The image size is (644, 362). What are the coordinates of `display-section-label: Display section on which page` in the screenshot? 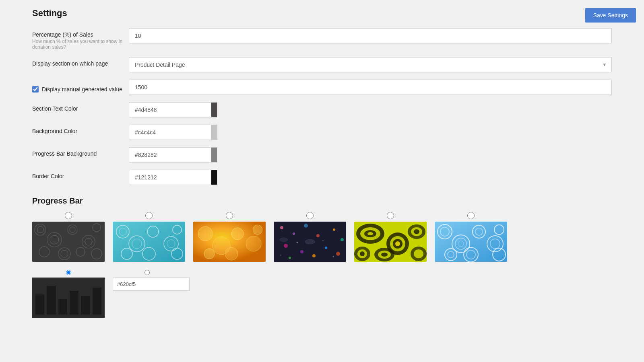 It's located at (80, 64).